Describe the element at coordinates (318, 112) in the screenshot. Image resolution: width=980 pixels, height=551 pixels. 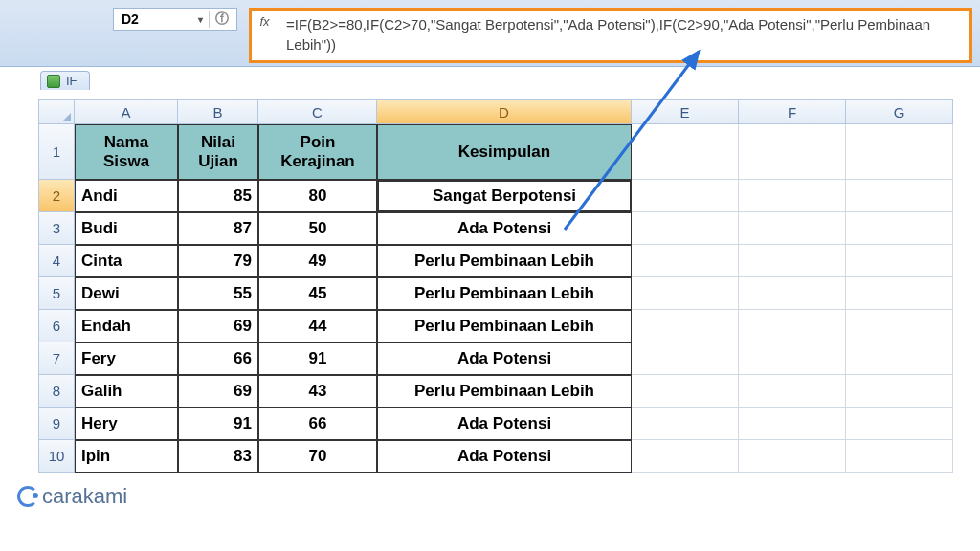
I see `col-header-C: C` at that location.